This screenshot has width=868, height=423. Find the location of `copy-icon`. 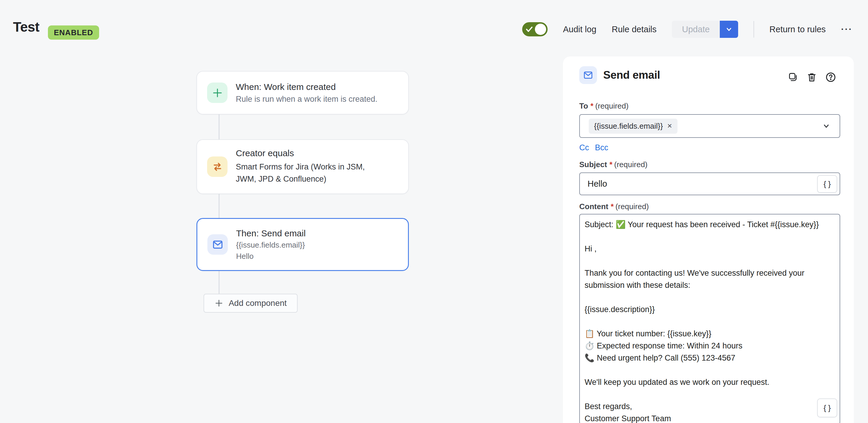

copy-icon is located at coordinates (793, 77).